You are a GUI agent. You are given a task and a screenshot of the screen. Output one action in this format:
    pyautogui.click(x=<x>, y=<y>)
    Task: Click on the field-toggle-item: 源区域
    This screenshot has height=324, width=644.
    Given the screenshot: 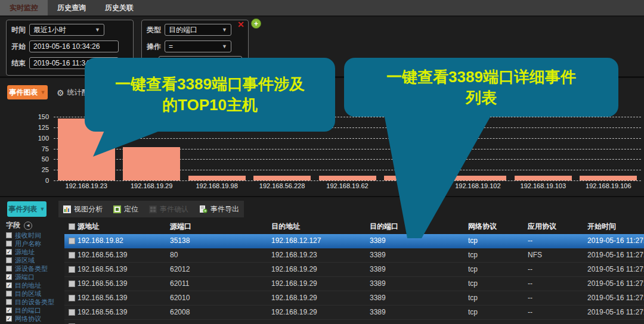 What is the action you would take?
    pyautogui.click(x=35, y=260)
    